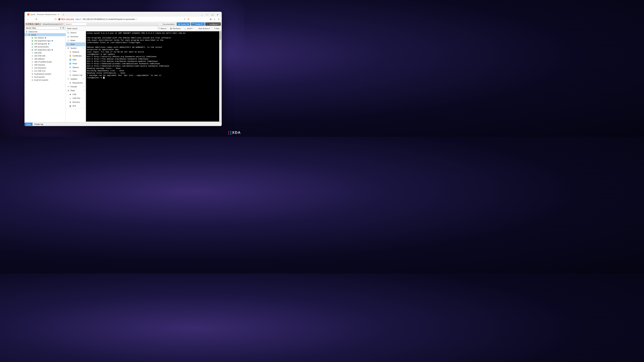 Image resolution: width=644 pixels, height=362 pixels. Describe the element at coordinates (213, 24) in the screenshot. I see `user-menu: 👤 root@pam ▾` at that location.